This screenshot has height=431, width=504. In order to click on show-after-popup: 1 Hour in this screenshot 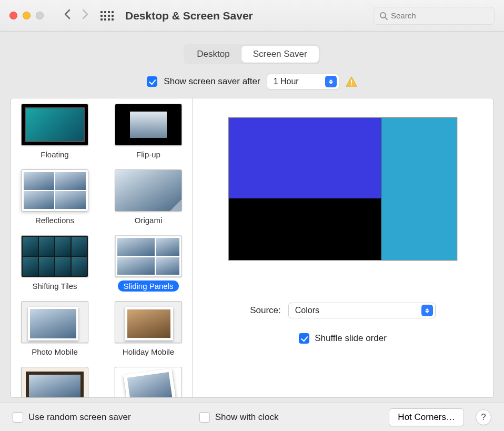, I will do `click(303, 82)`.